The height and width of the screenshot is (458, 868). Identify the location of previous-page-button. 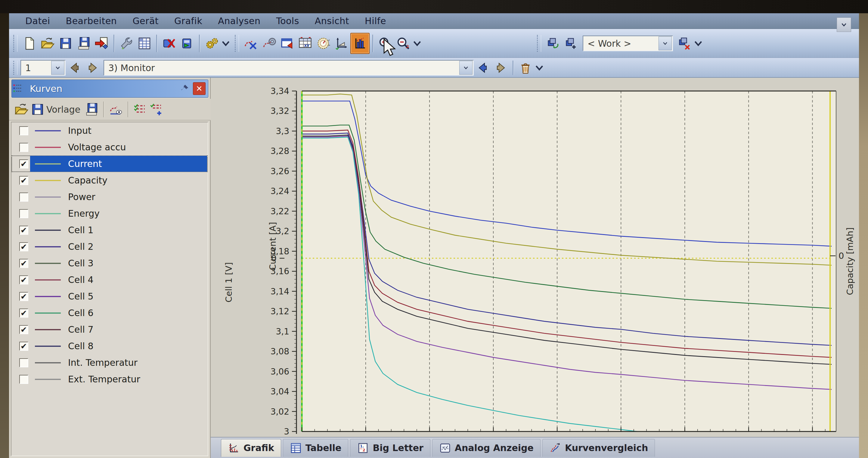
(75, 68).